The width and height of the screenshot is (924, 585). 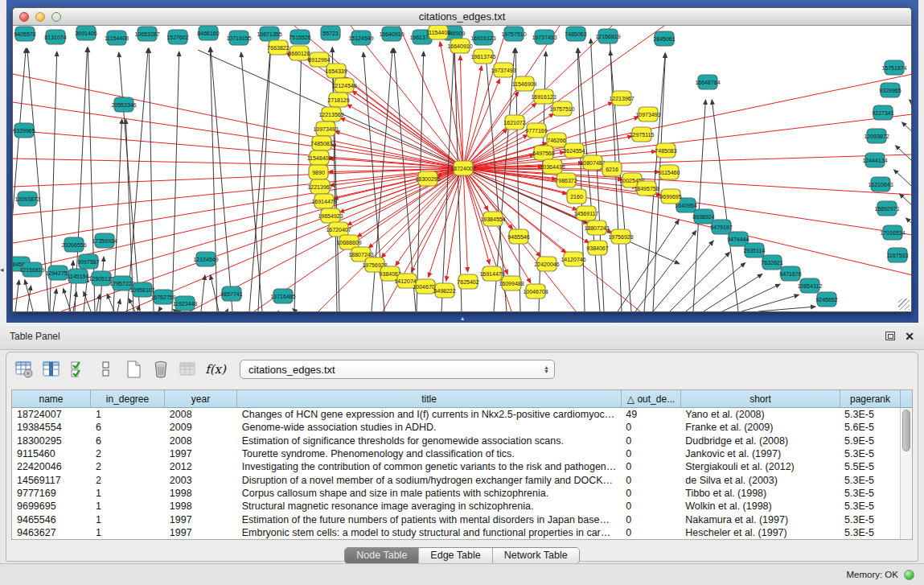 What do you see at coordinates (651, 399) in the screenshot?
I see `column-header-out_de: △ out_de...` at bounding box center [651, 399].